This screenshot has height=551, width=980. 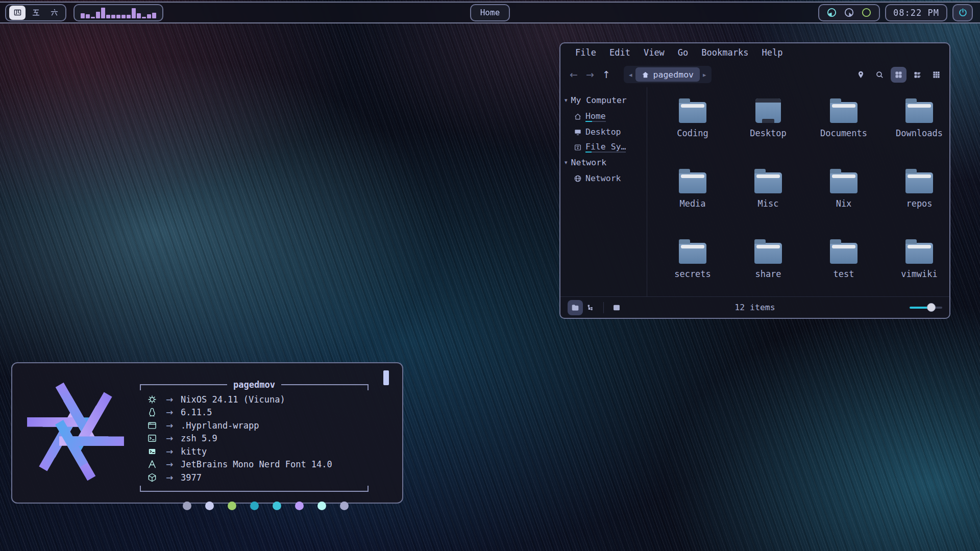 What do you see at coordinates (936, 74) in the screenshot?
I see `compact-view-icon` at bounding box center [936, 74].